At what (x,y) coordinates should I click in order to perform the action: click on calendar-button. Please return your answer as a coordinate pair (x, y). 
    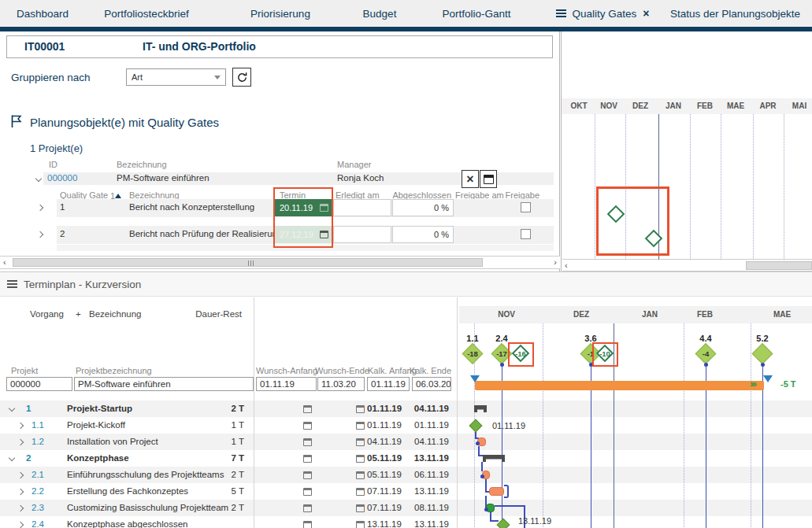
    Looking at the image, I should click on (488, 179).